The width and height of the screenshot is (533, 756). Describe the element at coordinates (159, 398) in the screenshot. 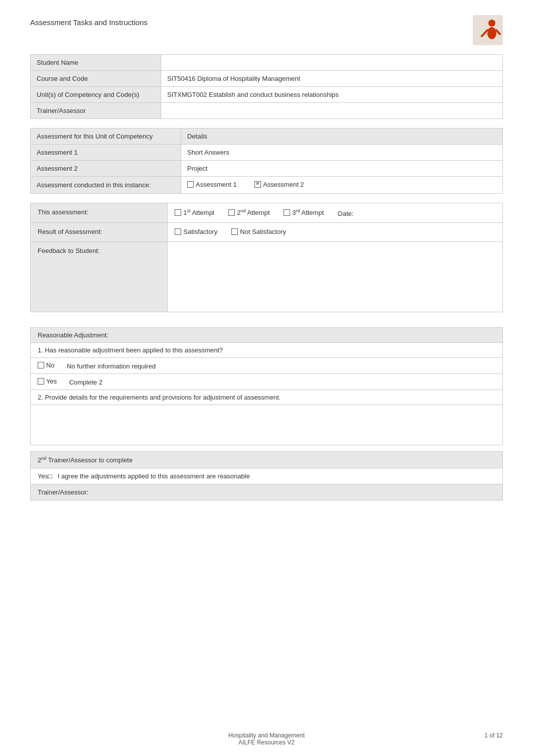

I see `ra-question2: 2. Provide details for the requirements …` at that location.